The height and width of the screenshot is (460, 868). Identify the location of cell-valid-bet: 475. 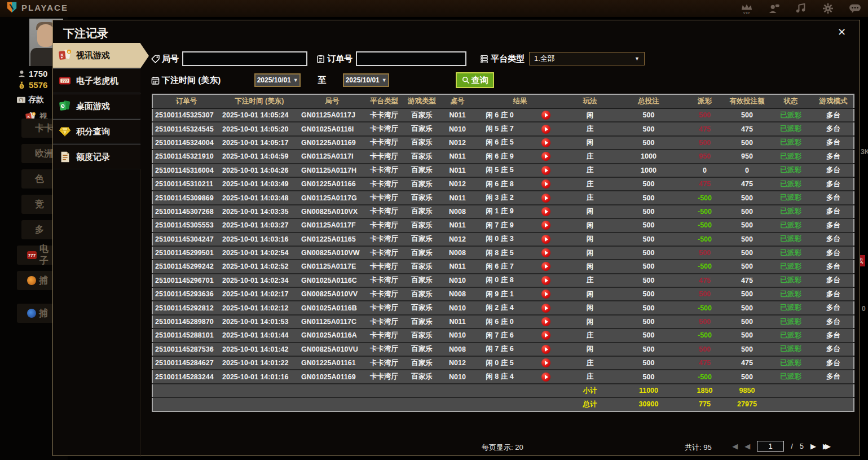
(747, 363).